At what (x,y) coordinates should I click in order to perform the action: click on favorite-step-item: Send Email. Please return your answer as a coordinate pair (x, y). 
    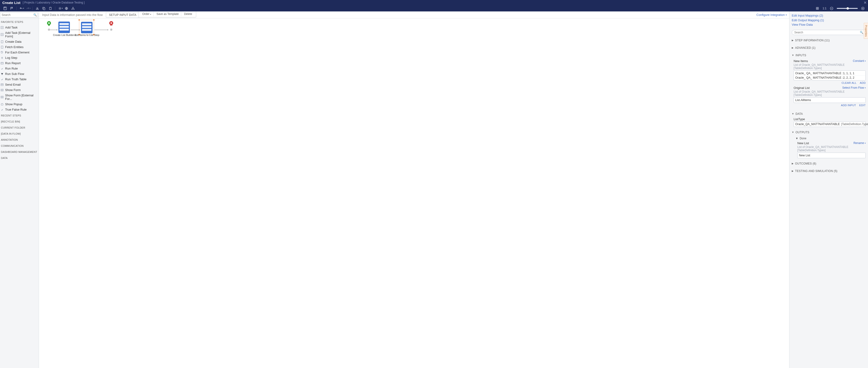
    Looking at the image, I should click on (20, 85).